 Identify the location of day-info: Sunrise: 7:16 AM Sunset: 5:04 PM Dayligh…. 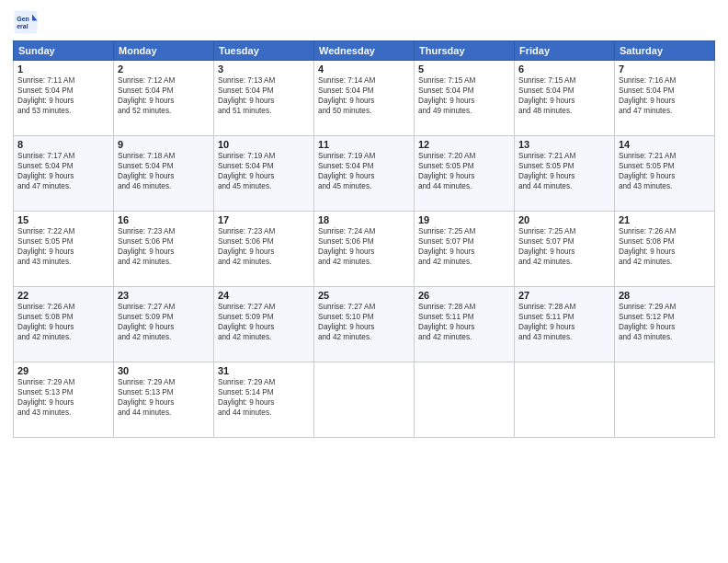
(665, 96).